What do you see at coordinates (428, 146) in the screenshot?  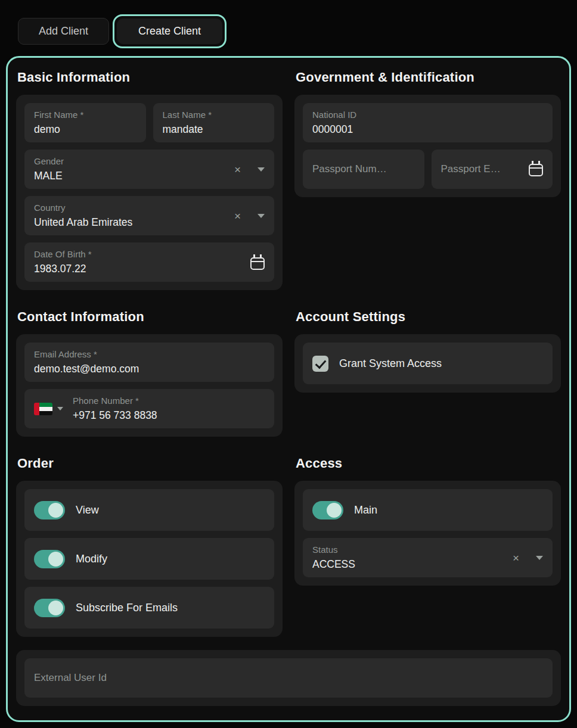 I see `government-identification-card: National ID 0000001 Passport Num… Passpo…` at bounding box center [428, 146].